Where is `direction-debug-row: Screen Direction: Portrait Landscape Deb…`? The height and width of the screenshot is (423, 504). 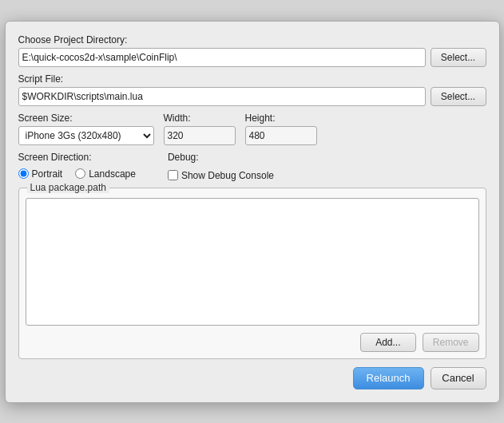
direction-debug-row: Screen Direction: Portrait Landscape Deb… is located at coordinates (252, 166).